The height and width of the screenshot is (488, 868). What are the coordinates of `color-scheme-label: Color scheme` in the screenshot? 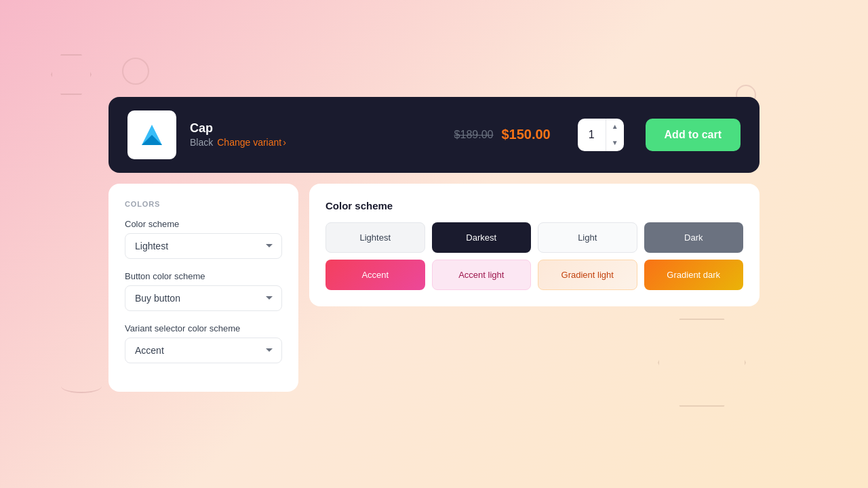 It's located at (203, 224).